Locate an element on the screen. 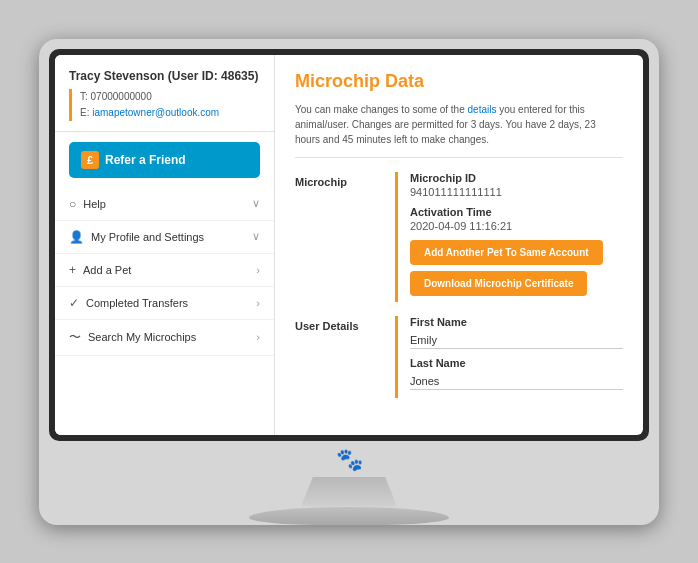 This screenshot has width=698, height=563. chevron-right-icon-2: › is located at coordinates (258, 303).